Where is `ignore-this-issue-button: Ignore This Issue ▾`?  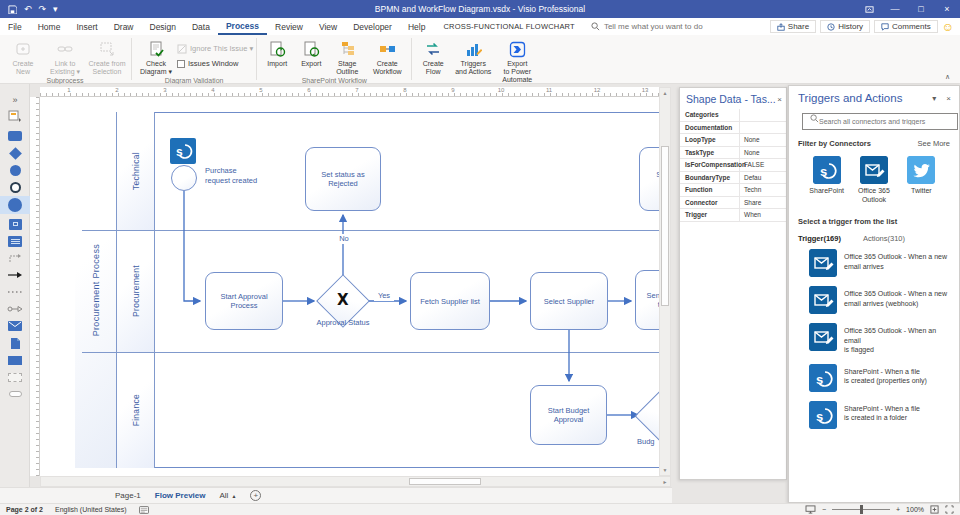
ignore-this-issue-button: Ignore This Issue ▾ is located at coordinates (215, 48).